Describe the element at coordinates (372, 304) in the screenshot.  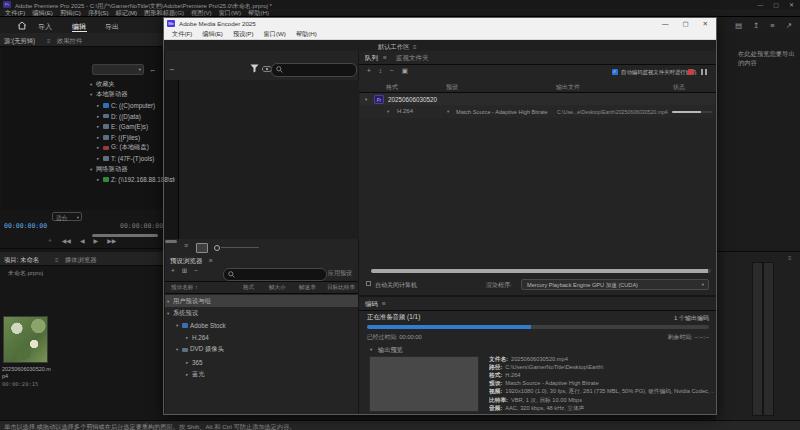
I see `tab-encoding: 编码` at that location.